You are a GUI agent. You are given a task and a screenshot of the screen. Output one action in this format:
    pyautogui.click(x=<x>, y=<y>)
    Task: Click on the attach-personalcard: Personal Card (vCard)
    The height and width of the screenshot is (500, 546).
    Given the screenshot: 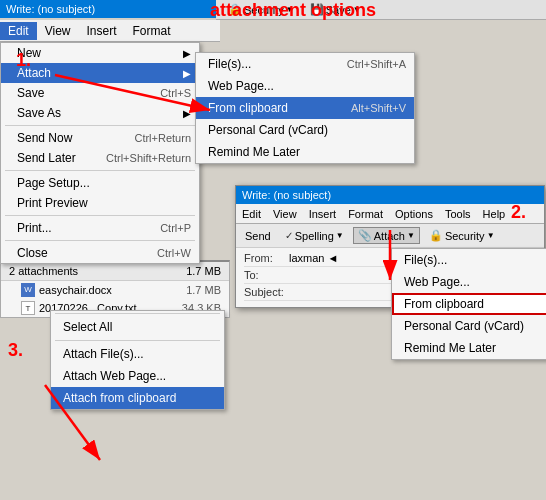 What is the action you would take?
    pyautogui.click(x=305, y=130)
    